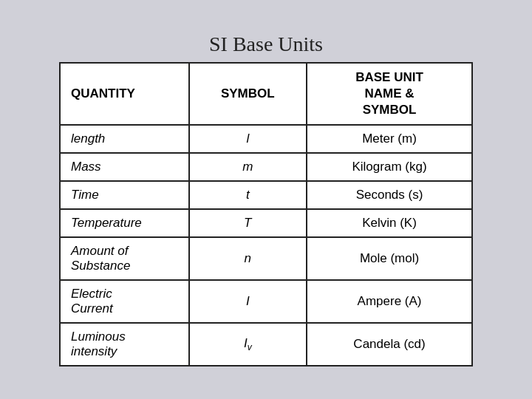  What do you see at coordinates (266, 195) in the screenshot?
I see `table-row: Time t Seconds (s)` at bounding box center [266, 195].